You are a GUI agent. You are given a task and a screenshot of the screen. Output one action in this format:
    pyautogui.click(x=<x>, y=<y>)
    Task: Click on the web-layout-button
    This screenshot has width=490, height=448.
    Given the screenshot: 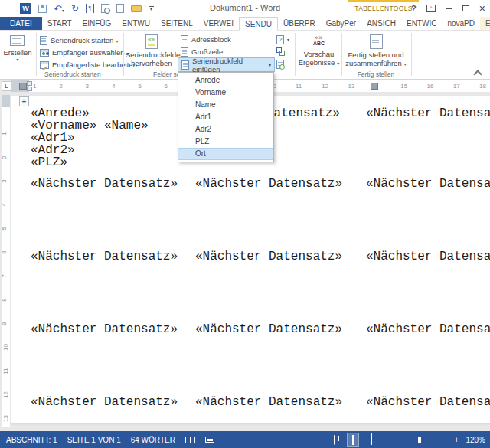 What is the action you would take?
    pyautogui.click(x=371, y=440)
    